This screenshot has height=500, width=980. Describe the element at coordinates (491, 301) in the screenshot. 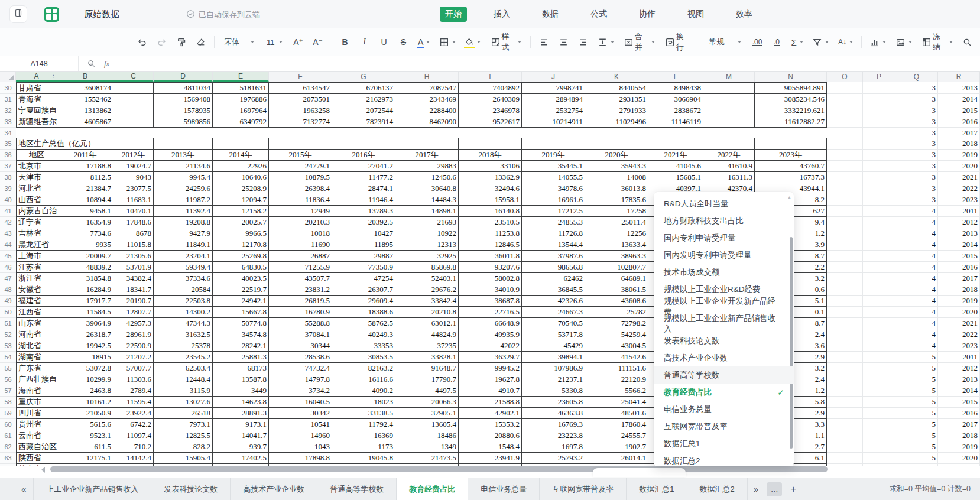

I see `cell-I49: 38687.8` at that location.